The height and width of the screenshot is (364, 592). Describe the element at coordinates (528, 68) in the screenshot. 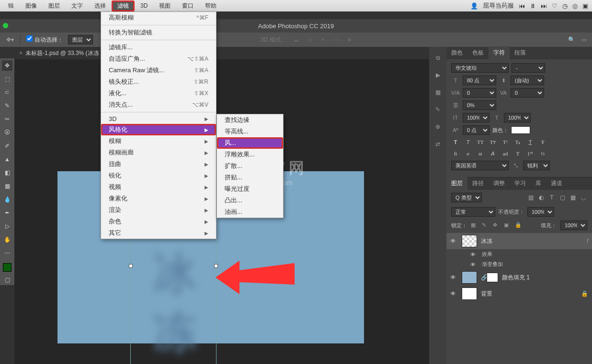

I see `font-style: -` at that location.